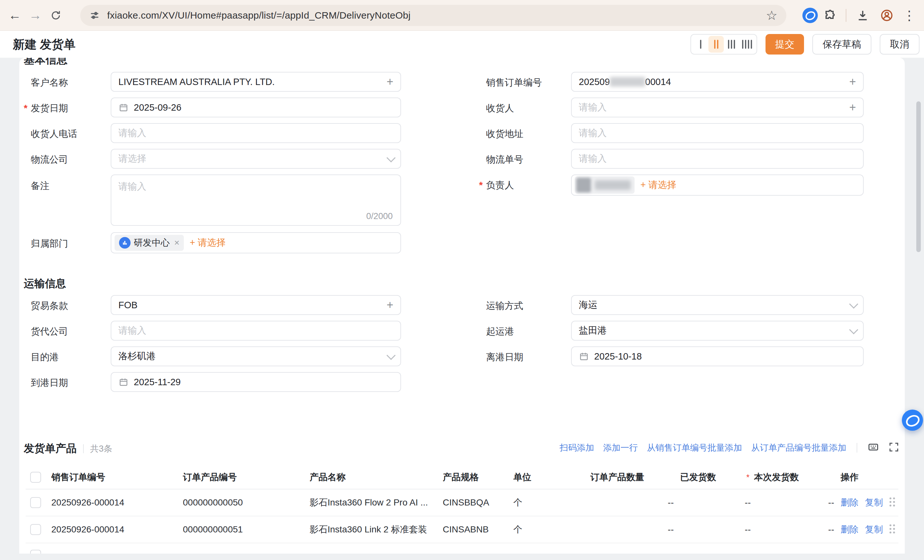 The width and height of the screenshot is (924, 560). What do you see at coordinates (390, 82) in the screenshot?
I see `customer-lookup-plus-icon: +` at bounding box center [390, 82].